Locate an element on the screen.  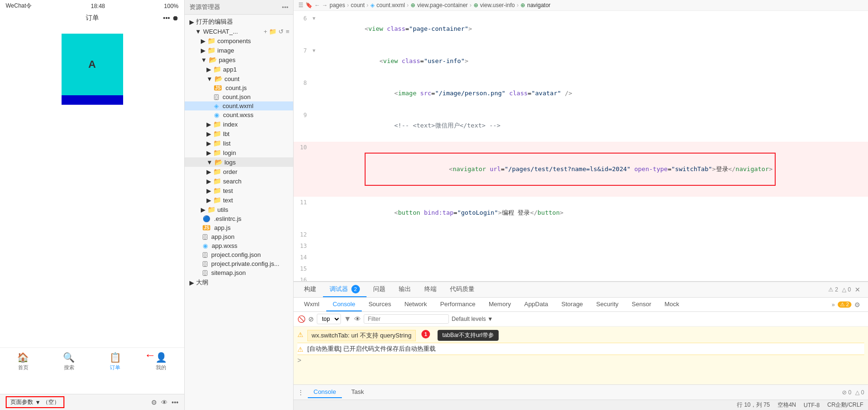
file-count-js: JS count.js is located at coordinates (239, 88).